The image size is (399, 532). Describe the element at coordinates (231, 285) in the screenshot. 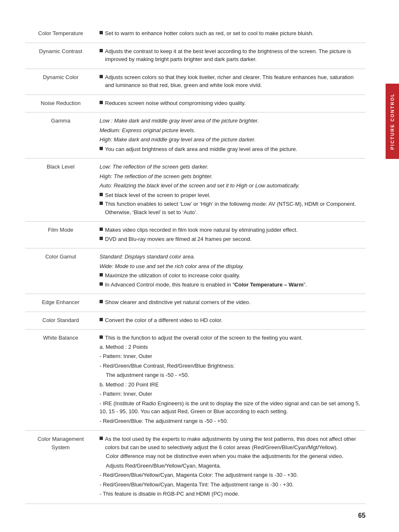

I see `bullet-bold-item: In Advanced Control mode, this feature i…` at that location.